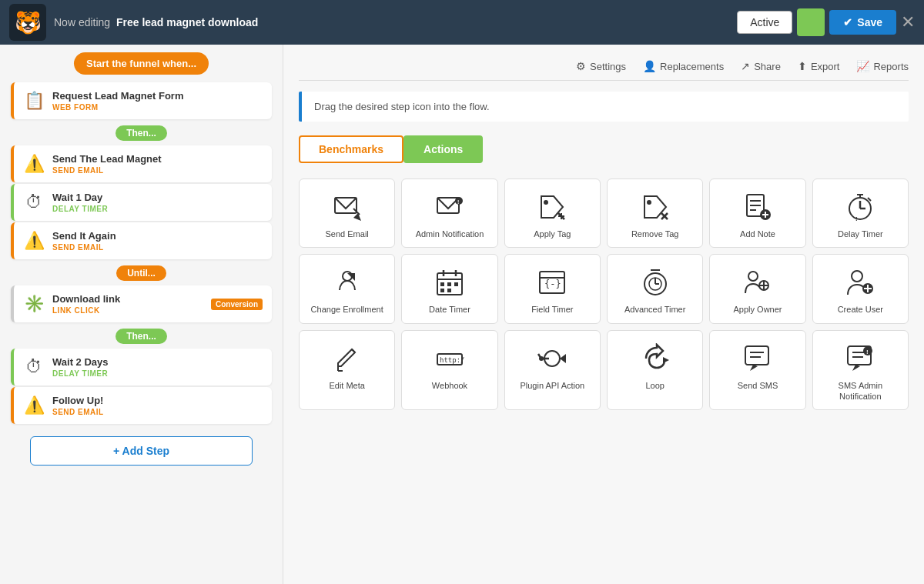 This screenshot has height=584, width=924. I want to click on action-advanced-timer: Advanced Timer, so click(654, 289).